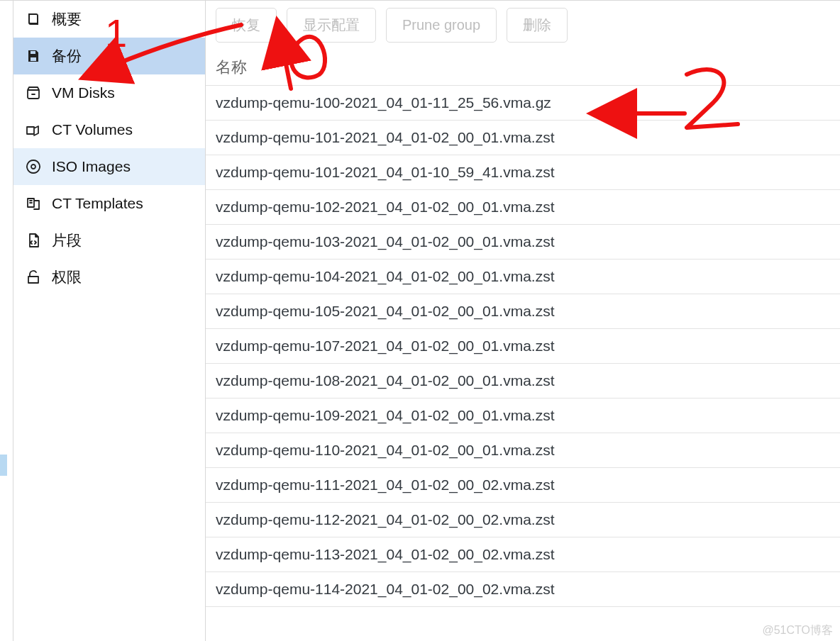 The image size is (840, 641). Describe the element at coordinates (523, 381) in the screenshot. I see `table-row: vzdump-qemu-108-2021_04_01-02_00_01.vma.…` at that location.